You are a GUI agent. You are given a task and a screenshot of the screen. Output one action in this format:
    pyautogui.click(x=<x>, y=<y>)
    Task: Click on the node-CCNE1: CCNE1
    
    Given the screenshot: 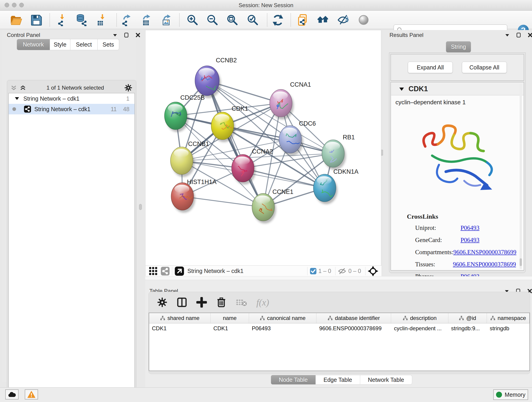 What is the action you would take?
    pyautogui.click(x=273, y=206)
    